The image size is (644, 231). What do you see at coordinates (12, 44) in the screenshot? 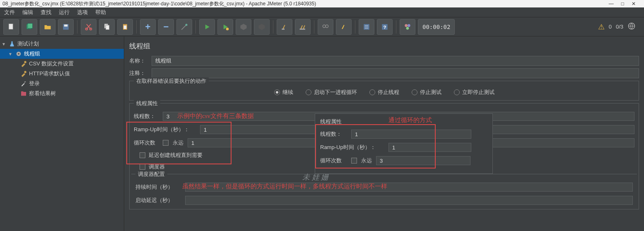
I see `flask-icon` at bounding box center [12, 44].